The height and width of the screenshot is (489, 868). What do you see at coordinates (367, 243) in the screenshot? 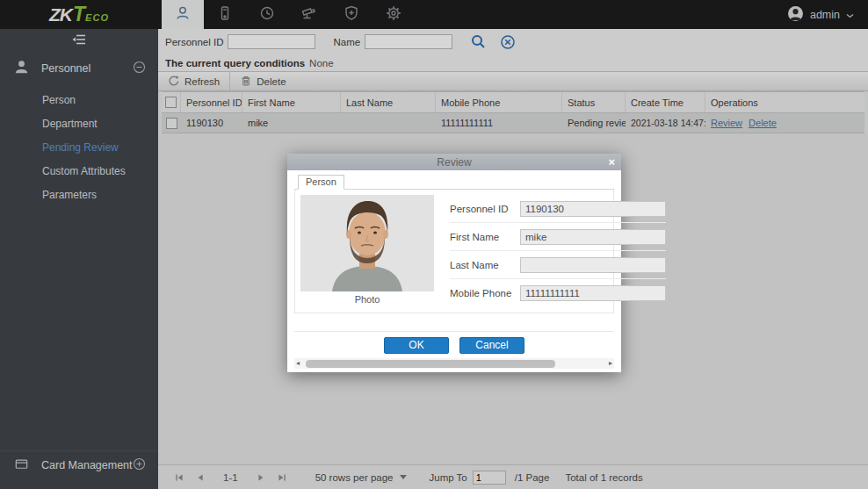
I see `person-photo` at bounding box center [367, 243].